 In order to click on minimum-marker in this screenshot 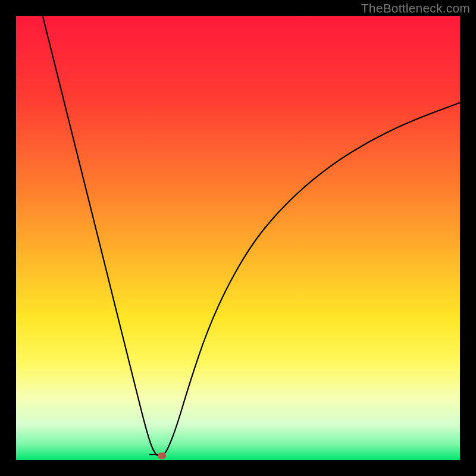, I will do `click(162, 456)`.